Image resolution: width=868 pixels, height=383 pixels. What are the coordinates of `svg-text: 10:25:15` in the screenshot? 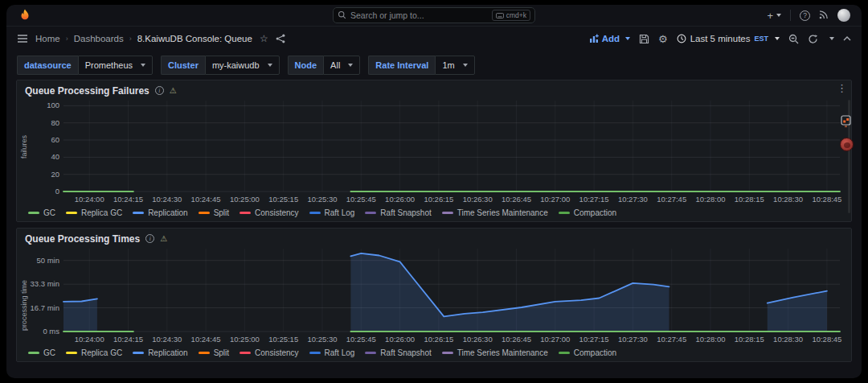 It's located at (283, 200).